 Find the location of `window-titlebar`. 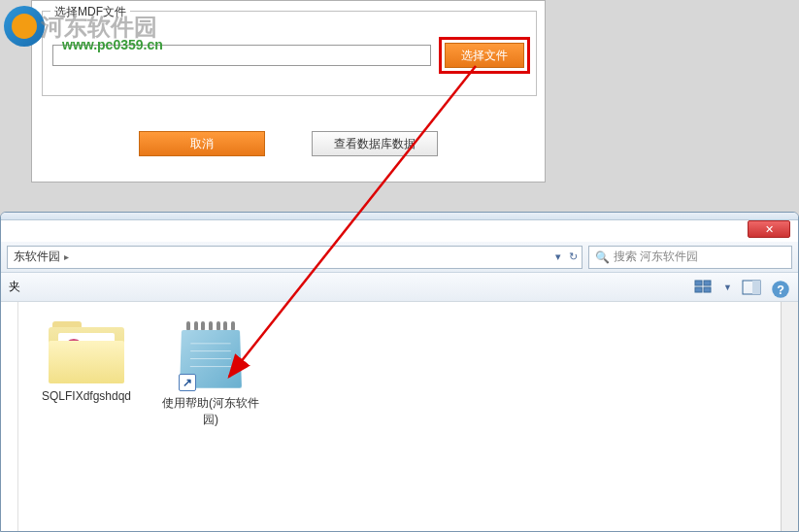

window-titlebar is located at coordinates (400, 216).